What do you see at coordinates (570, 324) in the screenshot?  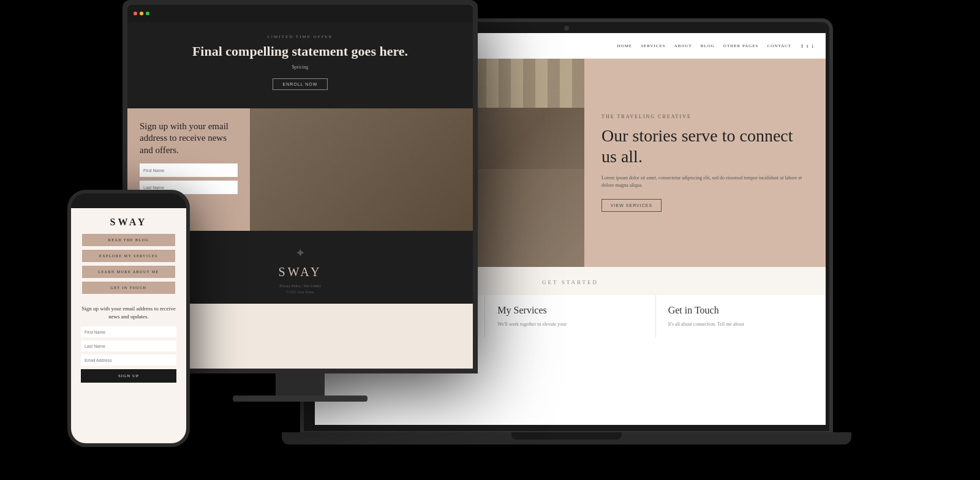 I see `services-body: We'll work together to elevate your` at bounding box center [570, 324].